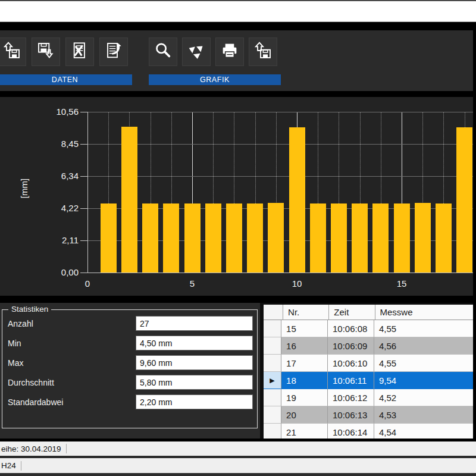  Describe the element at coordinates (24, 188) in the screenshot. I see `y-axis-title: [mm]` at that location.